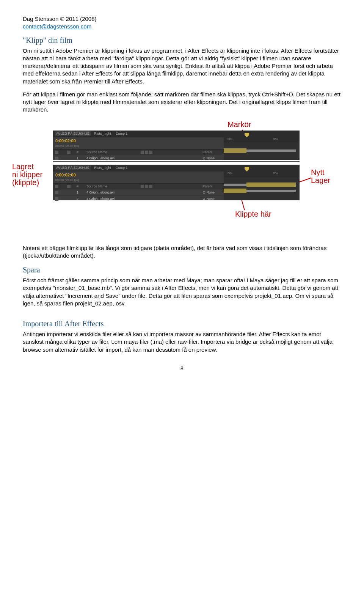 The height and width of the screenshot is (601, 364). What do you see at coordinates (182, 324) in the screenshot?
I see `heading-importera: Importera till After Effects` at bounding box center [182, 324].